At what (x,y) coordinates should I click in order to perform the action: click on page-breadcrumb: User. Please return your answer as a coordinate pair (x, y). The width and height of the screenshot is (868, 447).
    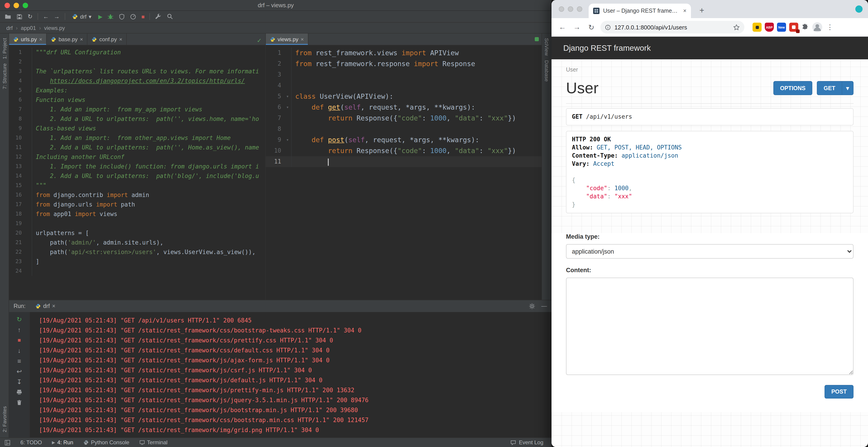
    Looking at the image, I should click on (710, 69).